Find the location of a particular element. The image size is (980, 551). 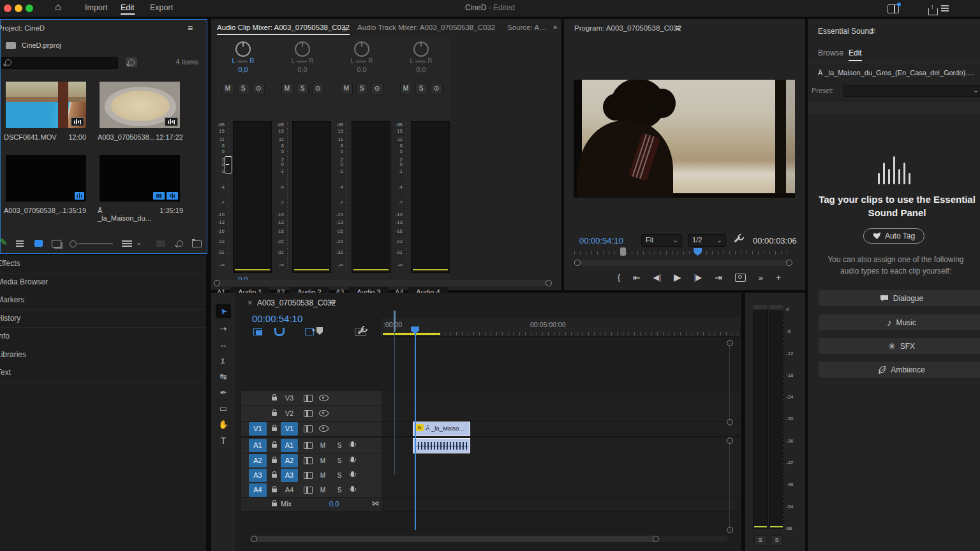

target-track-badge: A1 is located at coordinates (290, 445).